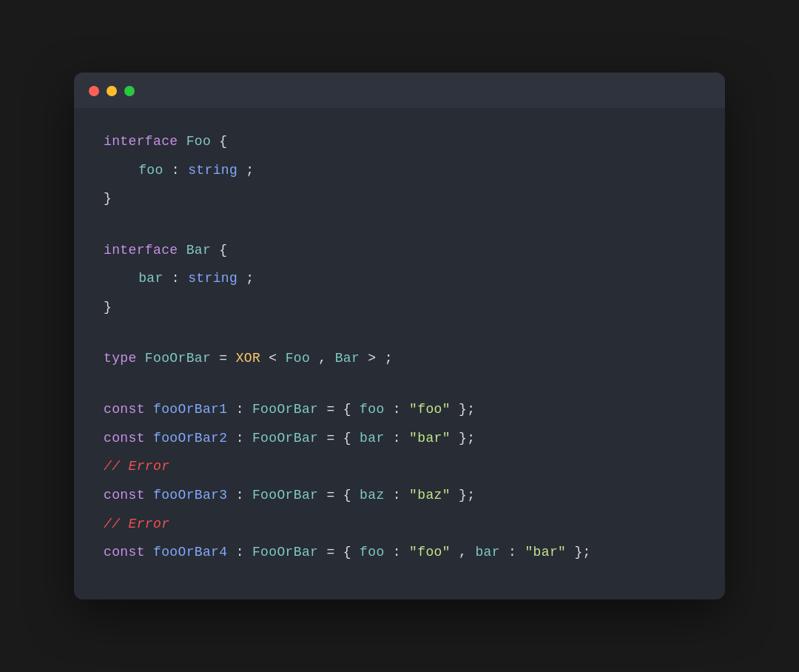  I want to click on obj-prop-bar-2: bar, so click(372, 438).